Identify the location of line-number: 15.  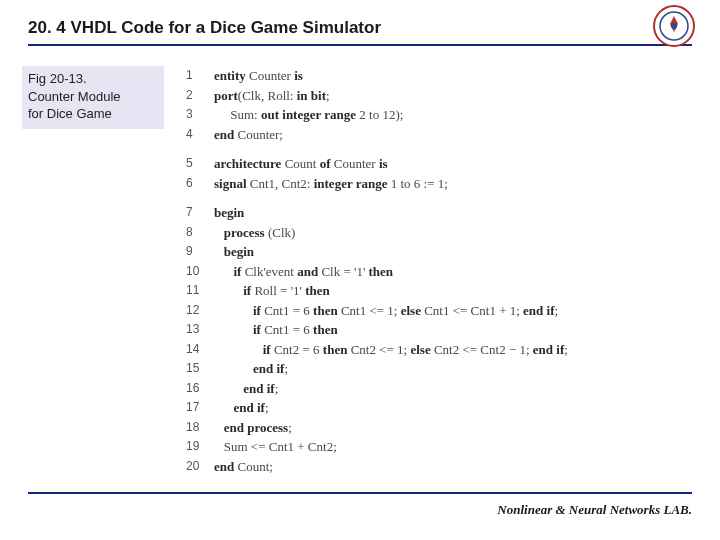
(200, 369).